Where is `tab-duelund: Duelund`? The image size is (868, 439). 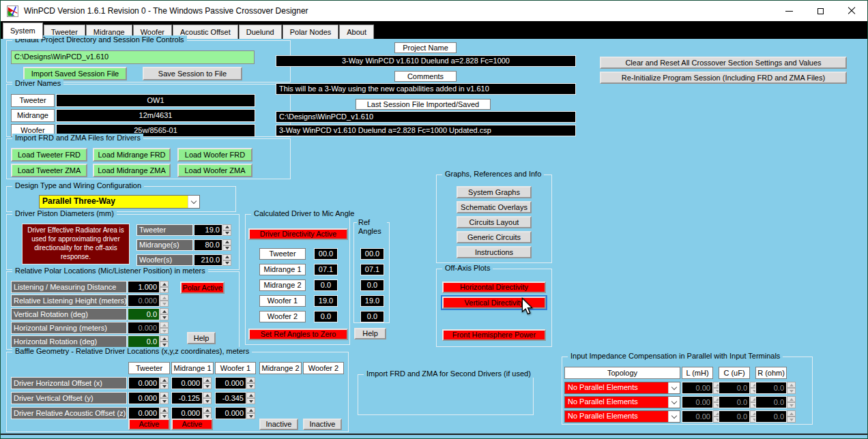
tab-duelund: Duelund is located at coordinates (261, 31).